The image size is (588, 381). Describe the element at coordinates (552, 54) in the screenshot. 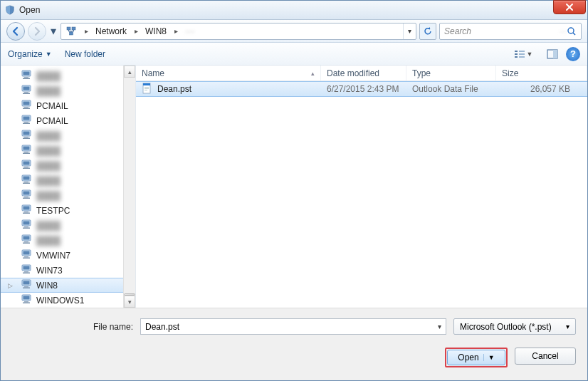

I see `preview-pane-button` at that location.